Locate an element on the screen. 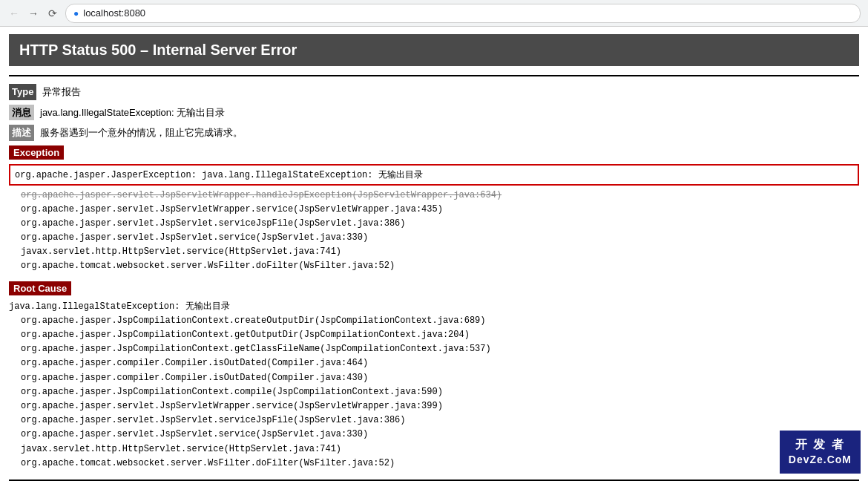 The height and width of the screenshot is (481, 868). desc-value: 服务器遇到一个意外的情况，阻止它完成请求。 is located at coordinates (141, 133).